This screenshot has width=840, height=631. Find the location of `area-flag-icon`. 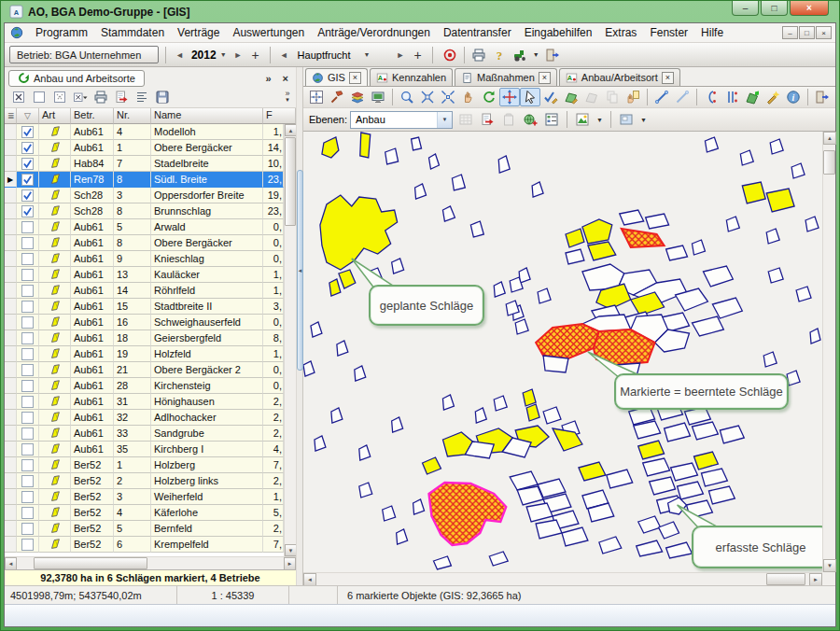

area-flag-icon is located at coordinates (752, 97).